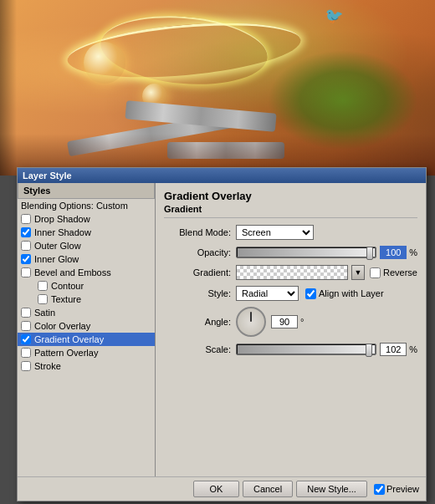 This screenshot has width=435, height=504. What do you see at coordinates (86, 206) in the screenshot?
I see `blending-options-item: Blending Options: Custom` at bounding box center [86, 206].